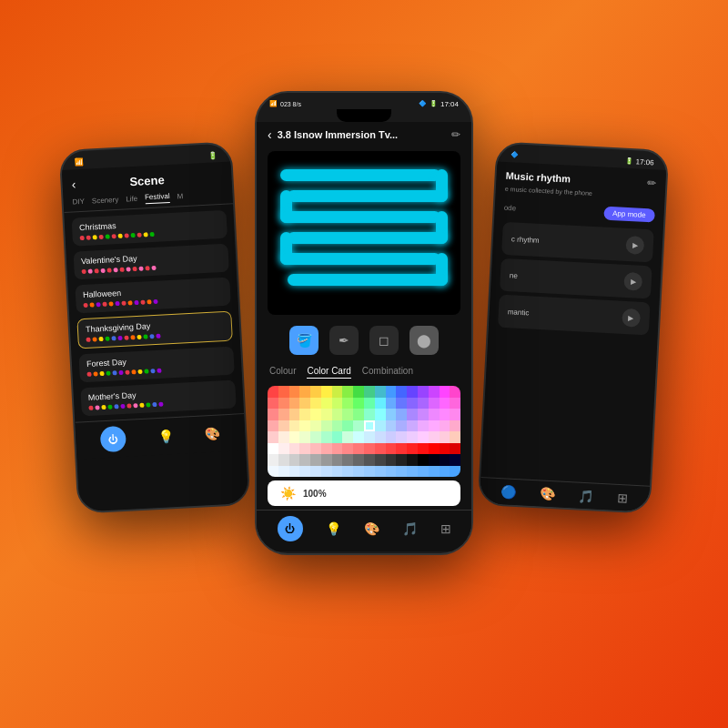  What do you see at coordinates (410, 529) in the screenshot?
I see `music-icon-center: 🎵` at bounding box center [410, 529].